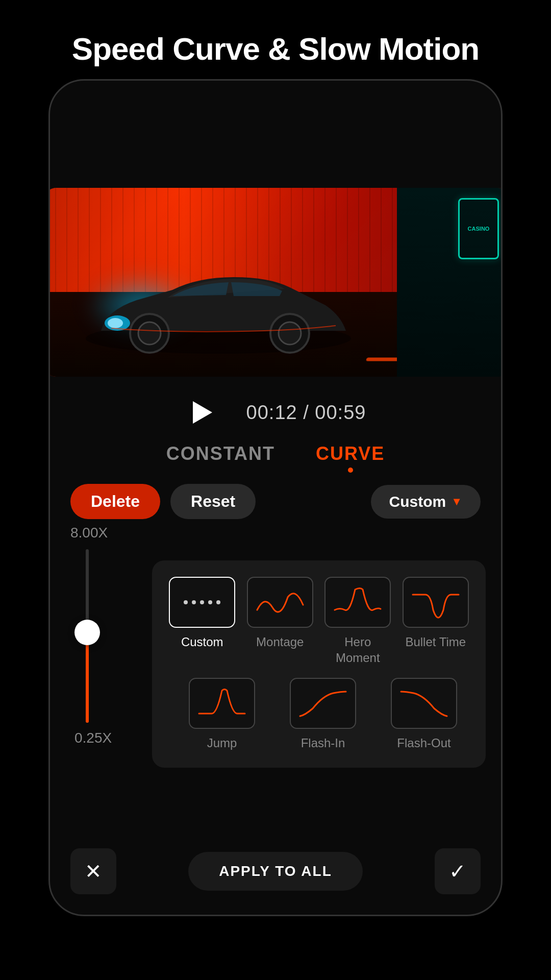 The width and height of the screenshot is (551, 980). What do you see at coordinates (276, 501) in the screenshot?
I see `action-row: Delete Reset Custom ▼` at bounding box center [276, 501].